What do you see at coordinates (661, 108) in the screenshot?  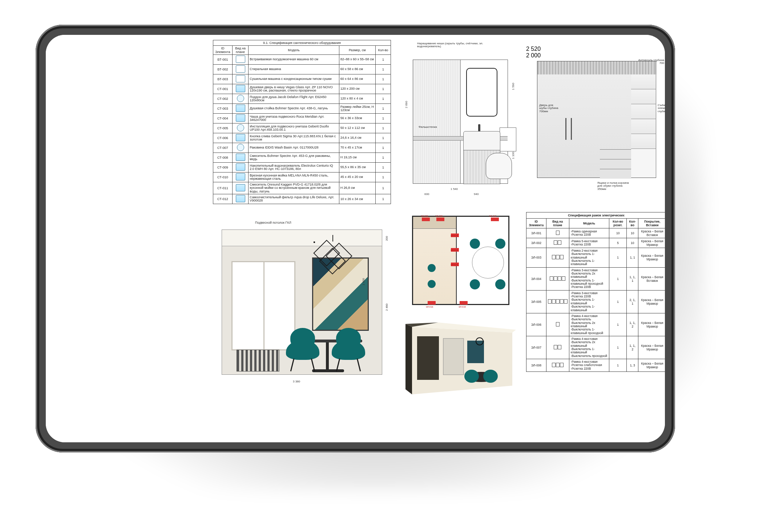 I see `ward-note-right: Съёмный элемент глубина 700мм` at bounding box center [661, 108].